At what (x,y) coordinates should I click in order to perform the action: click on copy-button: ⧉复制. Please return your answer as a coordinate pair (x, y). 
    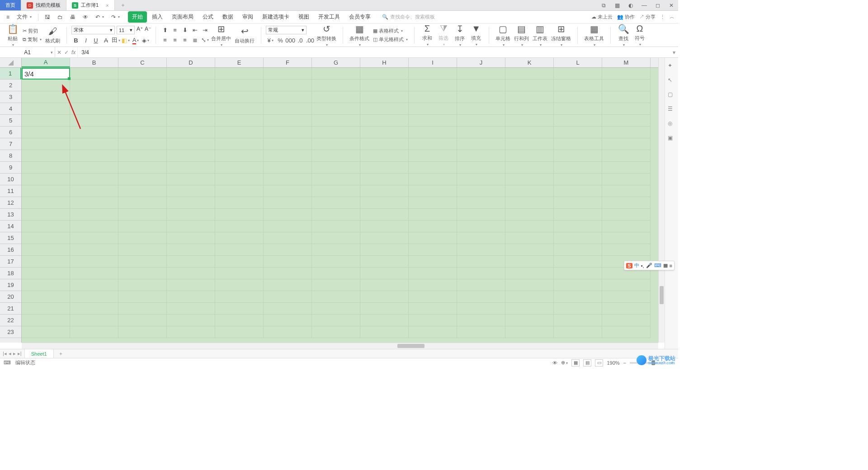
    Looking at the image, I should click on (32, 40).